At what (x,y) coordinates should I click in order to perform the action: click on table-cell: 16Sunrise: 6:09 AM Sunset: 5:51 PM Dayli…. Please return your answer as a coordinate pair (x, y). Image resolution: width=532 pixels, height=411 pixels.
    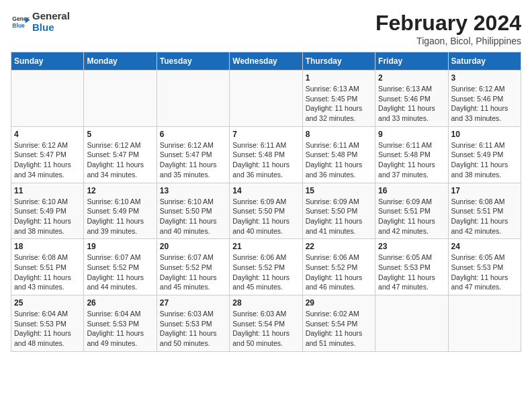
    Looking at the image, I should click on (412, 211).